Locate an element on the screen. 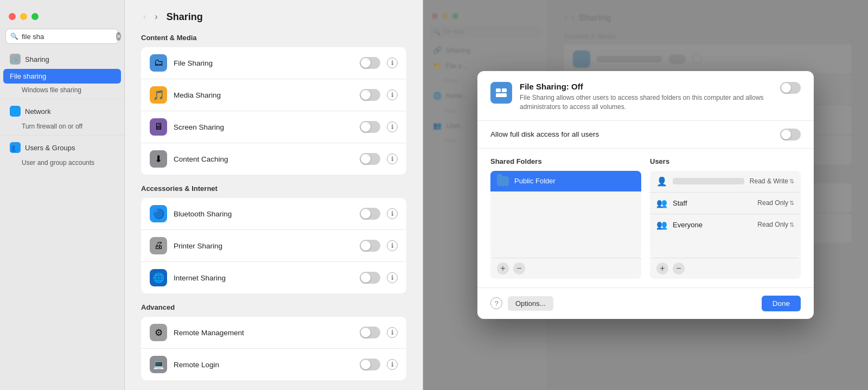 The image size is (868, 390). file-sharing-info-btn: ℹ is located at coordinates (392, 63).